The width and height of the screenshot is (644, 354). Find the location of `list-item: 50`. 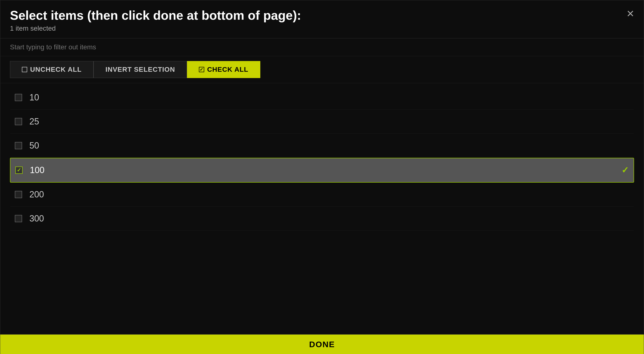

list-item: 50 is located at coordinates (322, 146).